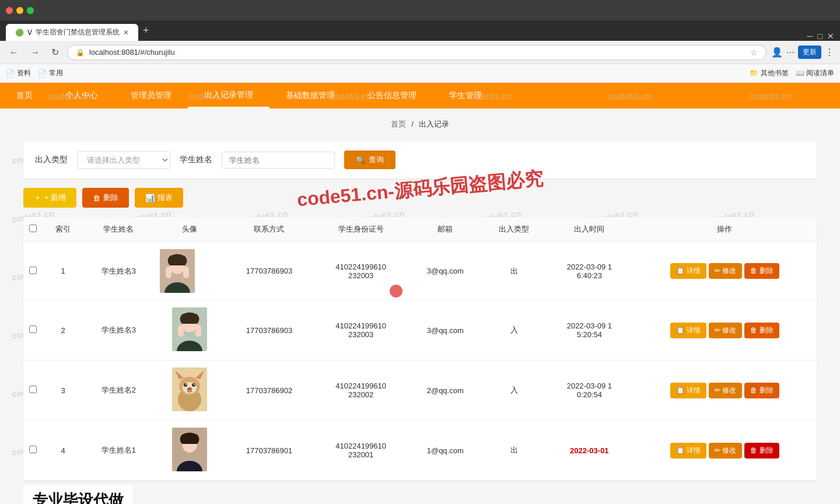 The width and height of the screenshot is (840, 504). What do you see at coordinates (82, 96) in the screenshot?
I see `nav-item-personal: 个人中心` at bounding box center [82, 96].